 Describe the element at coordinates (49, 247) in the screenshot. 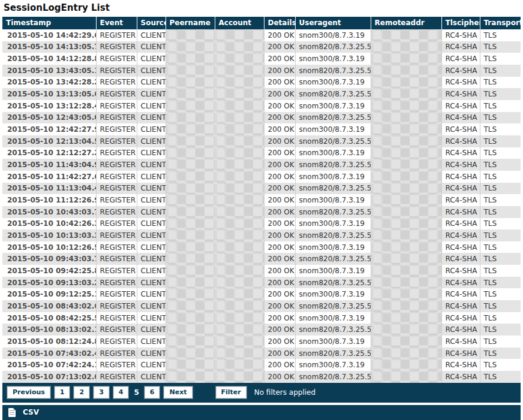

I see `cell-timestamp: 2015-05-10 10:12:26.558` at that location.